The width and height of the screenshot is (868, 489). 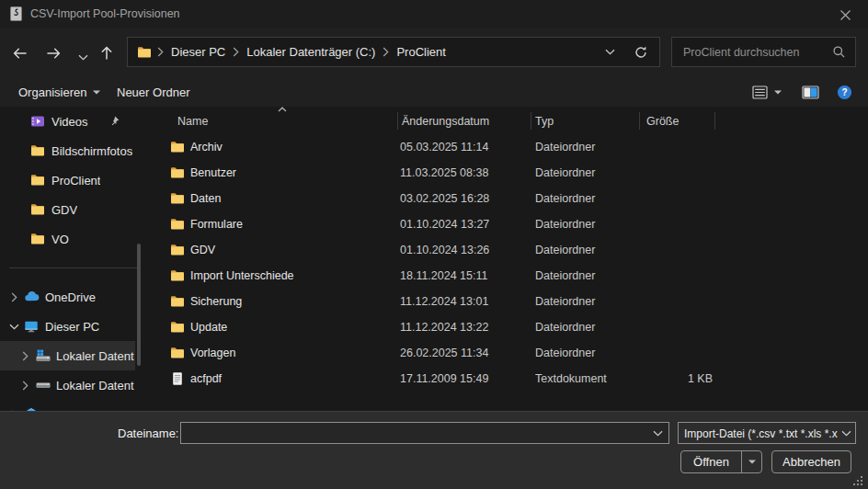 What do you see at coordinates (508, 301) in the screenshot?
I see `table-row-sicherung: Sicherung11.12.2024 13:01Dateiordner` at bounding box center [508, 301].